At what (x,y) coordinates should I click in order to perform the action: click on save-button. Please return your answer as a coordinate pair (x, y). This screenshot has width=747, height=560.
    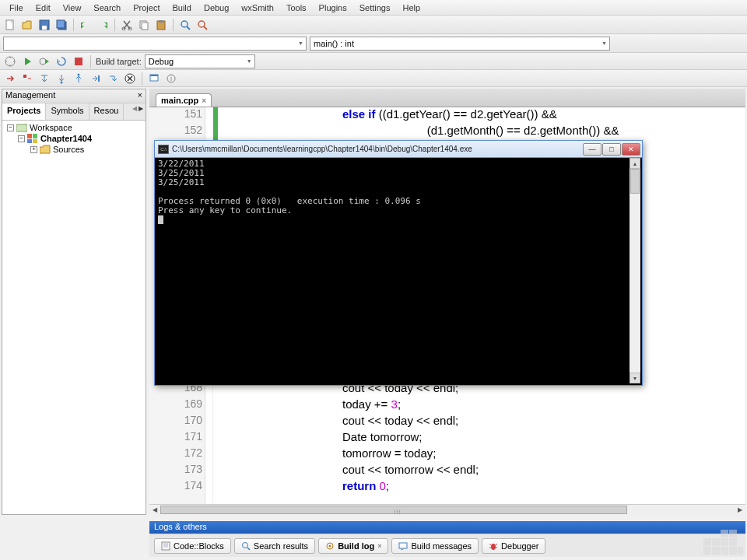
    Looking at the image, I should click on (44, 25).